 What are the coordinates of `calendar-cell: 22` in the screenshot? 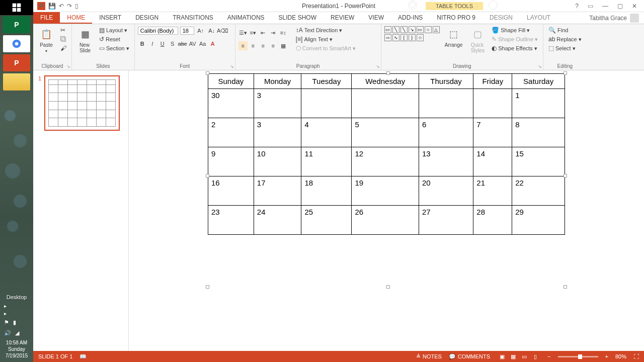 It's located at (538, 191).